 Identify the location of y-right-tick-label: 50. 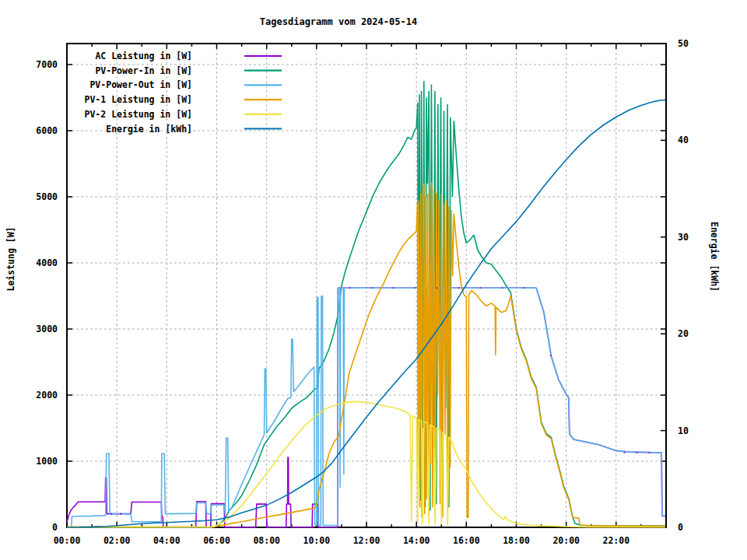
(683, 44).